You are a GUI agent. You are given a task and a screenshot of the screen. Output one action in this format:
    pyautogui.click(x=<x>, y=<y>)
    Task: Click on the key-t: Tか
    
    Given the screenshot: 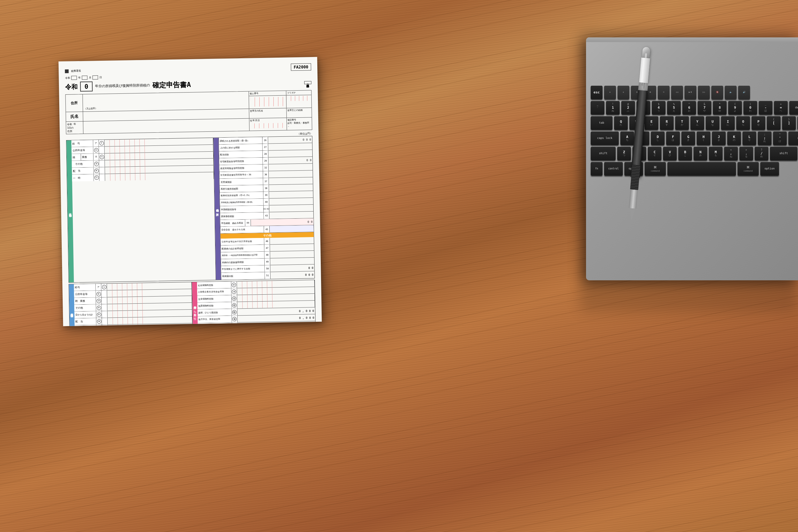 What is the action you would take?
    pyautogui.click(x=682, y=123)
    